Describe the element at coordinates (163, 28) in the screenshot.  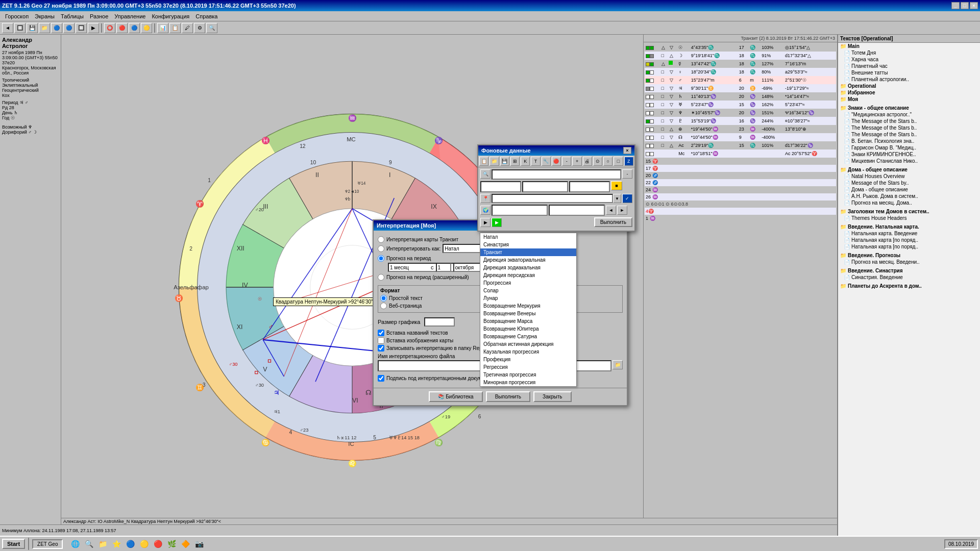
I see `toolbar-btn11: 📊` at that location.